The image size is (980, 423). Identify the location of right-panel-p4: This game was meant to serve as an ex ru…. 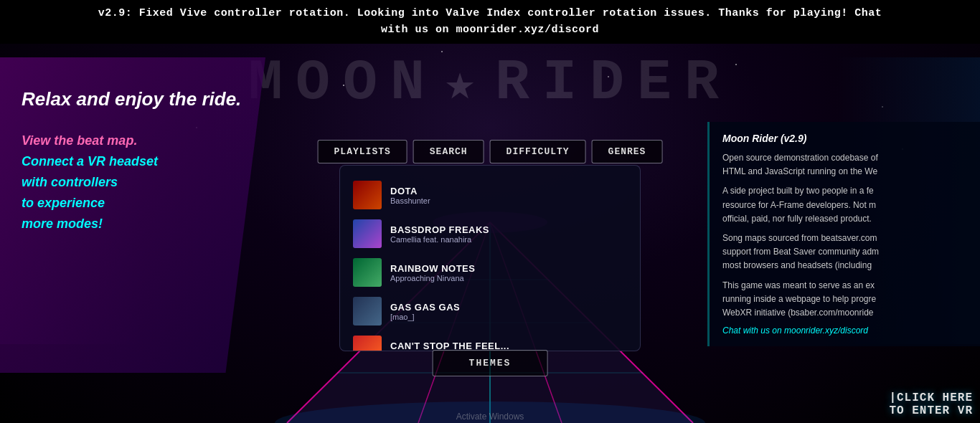
(845, 300).